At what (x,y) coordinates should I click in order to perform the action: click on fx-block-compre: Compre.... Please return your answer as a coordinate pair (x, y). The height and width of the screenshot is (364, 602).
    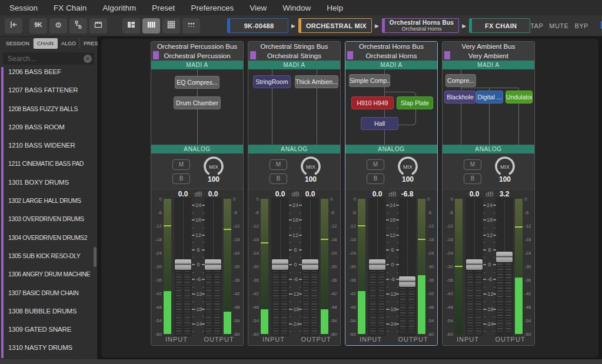
    Looking at the image, I should click on (461, 81).